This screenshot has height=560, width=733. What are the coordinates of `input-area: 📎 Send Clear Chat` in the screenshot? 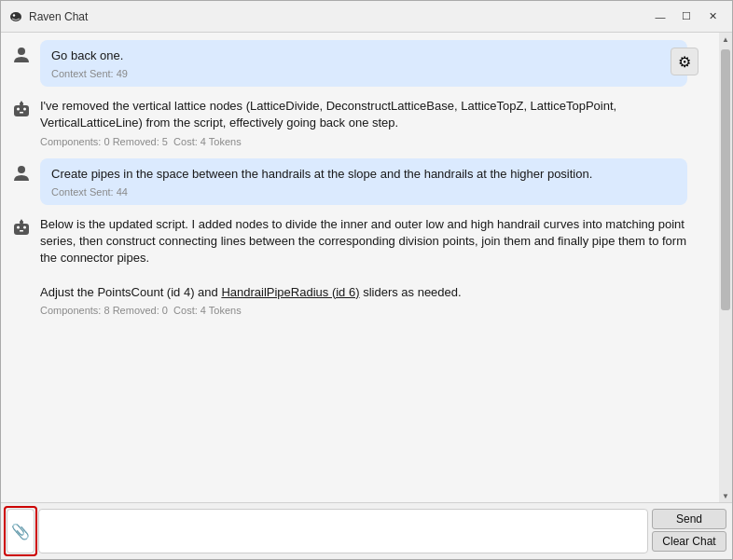 It's located at (366, 531).